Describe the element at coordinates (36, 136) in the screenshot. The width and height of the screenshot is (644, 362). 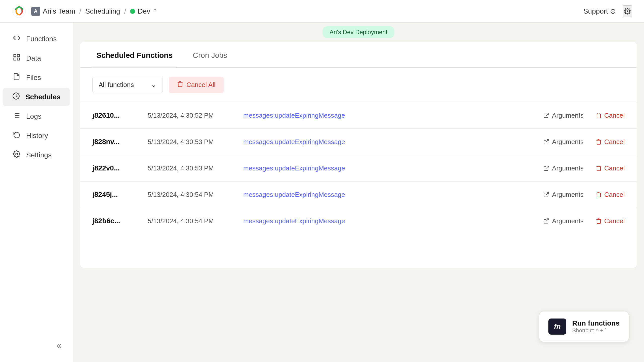
I see `sidebar-item-history: History` at that location.